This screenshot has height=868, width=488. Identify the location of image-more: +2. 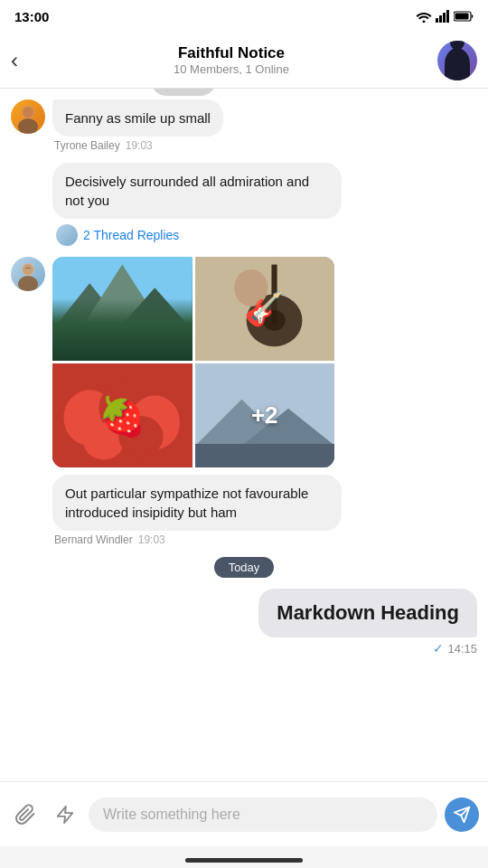
(266, 416).